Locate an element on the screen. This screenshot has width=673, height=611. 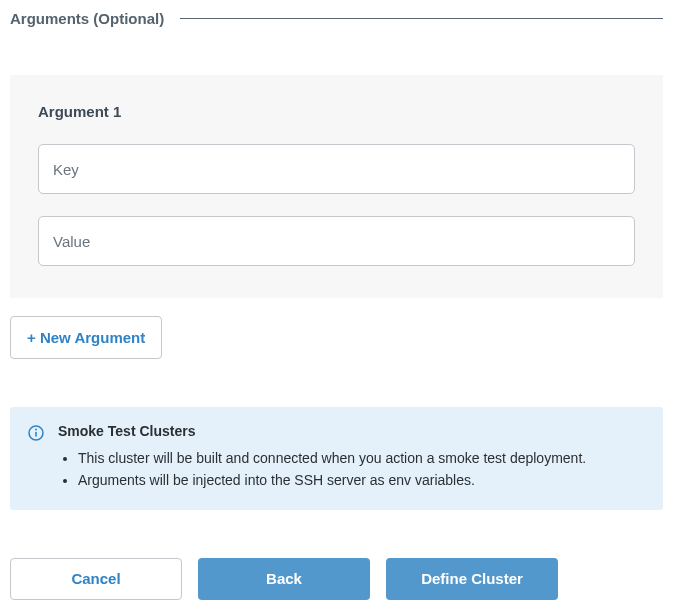
info-bullet: This cluster will be built and connected… is located at coordinates (362, 458).